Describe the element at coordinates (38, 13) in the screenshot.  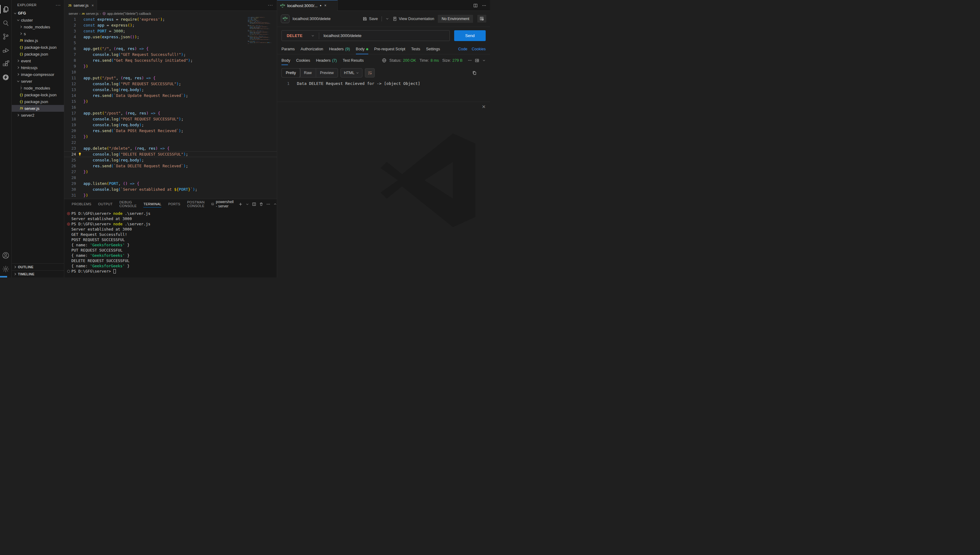
I see `tree-item-gfg: GFG` at that location.